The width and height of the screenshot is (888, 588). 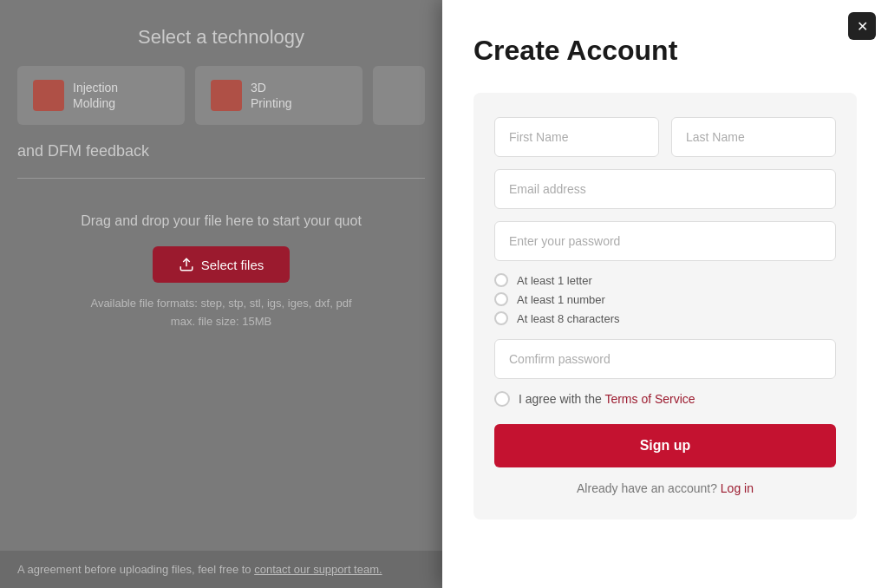 What do you see at coordinates (665, 359) in the screenshot?
I see `confirm-password-group` at bounding box center [665, 359].